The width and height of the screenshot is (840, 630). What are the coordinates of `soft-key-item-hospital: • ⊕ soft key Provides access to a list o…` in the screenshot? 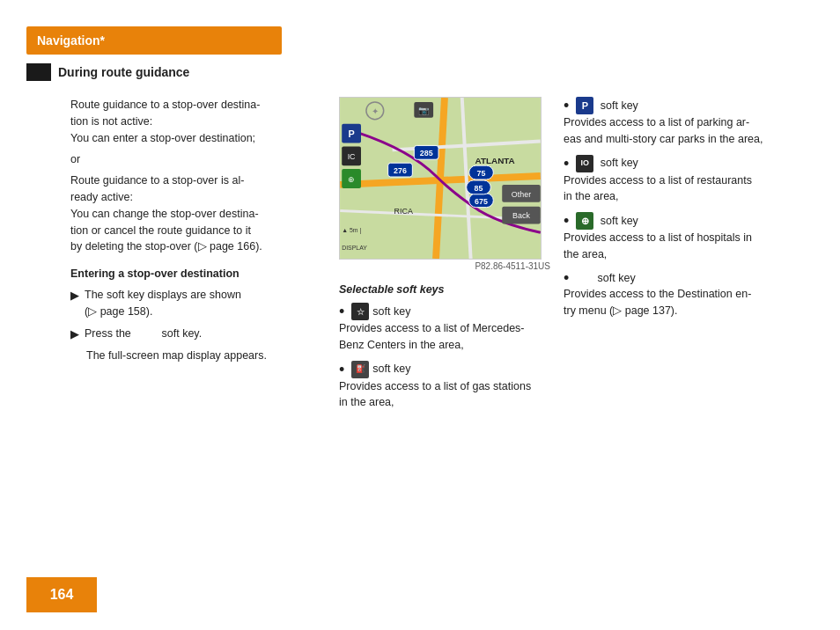 It's located at (700, 238).